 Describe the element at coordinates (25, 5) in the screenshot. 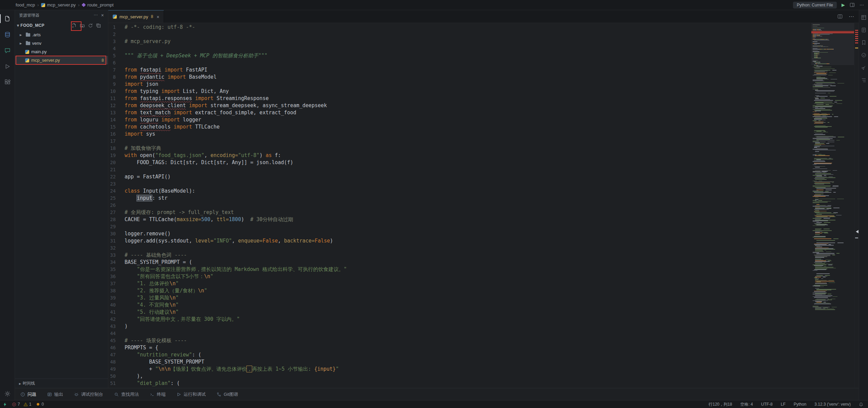

I see `breadcrumb-item-project: food_mcp` at that location.